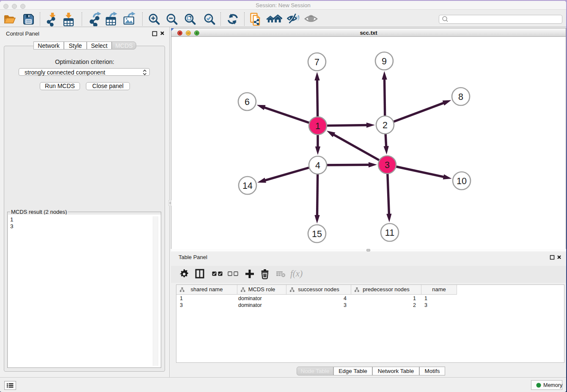 Image resolution: width=567 pixels, height=392 pixels. I want to click on svg-text: 10, so click(462, 181).